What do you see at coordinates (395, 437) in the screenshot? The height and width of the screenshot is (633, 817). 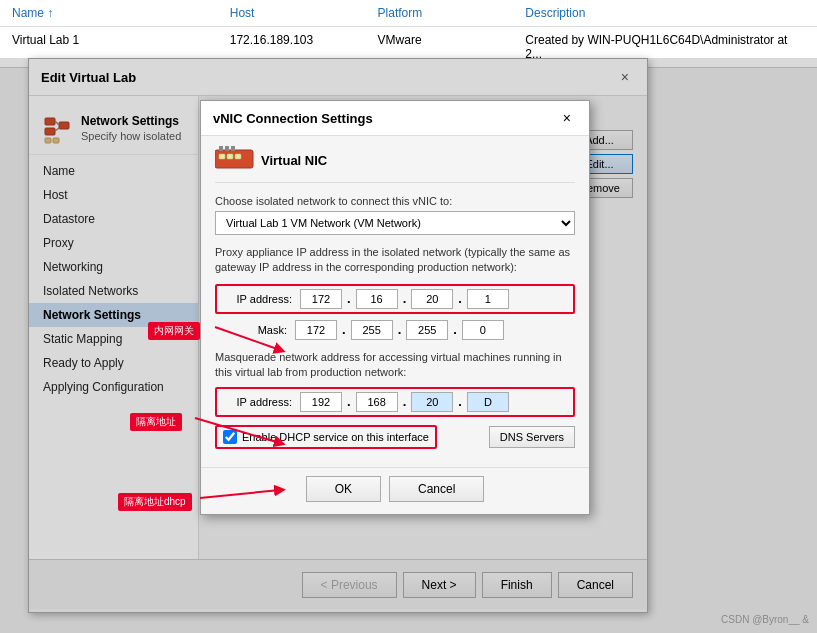 I see `dhcp-row: Enable DHCP service on this interface DN…` at bounding box center [395, 437].